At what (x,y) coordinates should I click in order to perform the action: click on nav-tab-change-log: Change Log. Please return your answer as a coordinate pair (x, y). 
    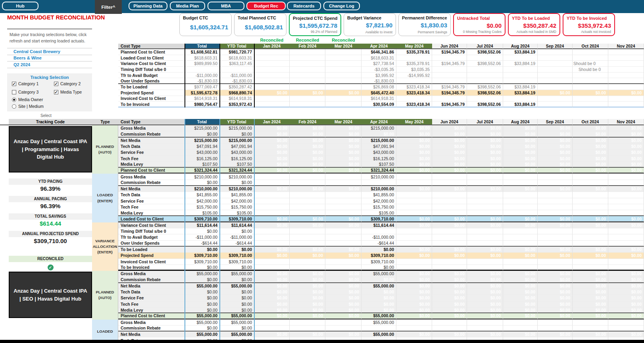
    Looking at the image, I should click on (342, 6).